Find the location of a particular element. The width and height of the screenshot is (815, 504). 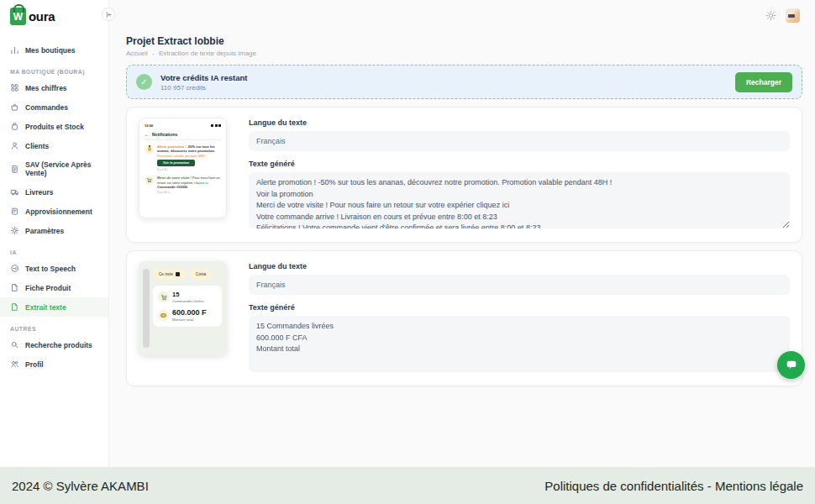

sidebar-item-mes-chiffres: Mes chiffres is located at coordinates (54, 87).